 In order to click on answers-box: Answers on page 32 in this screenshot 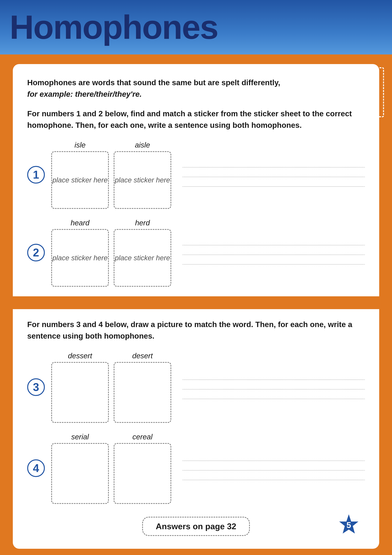, I will do `click(196, 526)`.